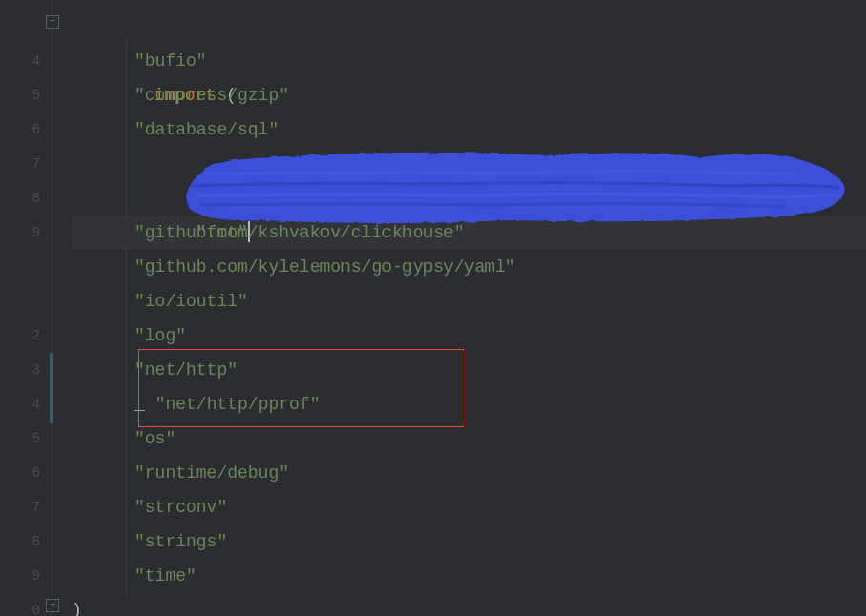 This screenshot has width=866, height=616. I want to click on import-string: "strings", so click(181, 542).